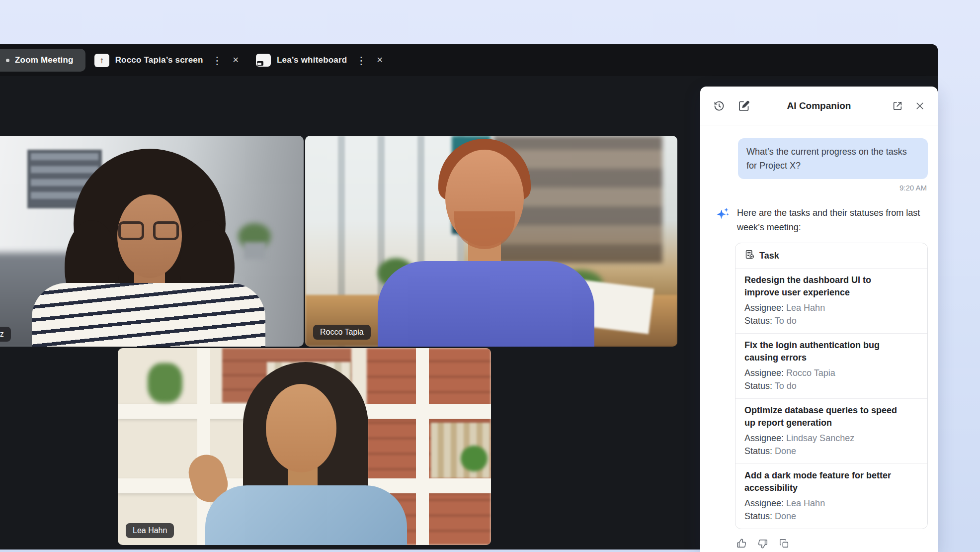 The image size is (980, 552). What do you see at coordinates (831, 373) in the screenshot?
I see `task-assignee: Assignee: Rocco Tapia` at bounding box center [831, 373].